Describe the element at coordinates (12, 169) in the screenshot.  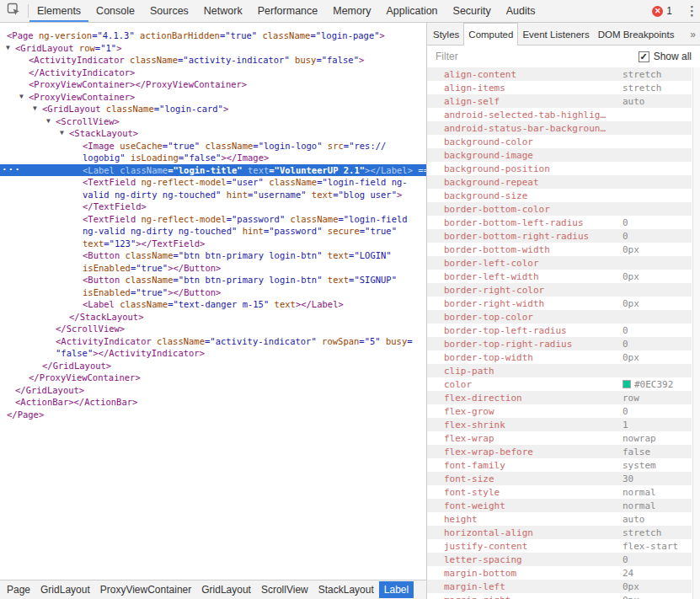
I see `row-options-dots: ...` at that location.